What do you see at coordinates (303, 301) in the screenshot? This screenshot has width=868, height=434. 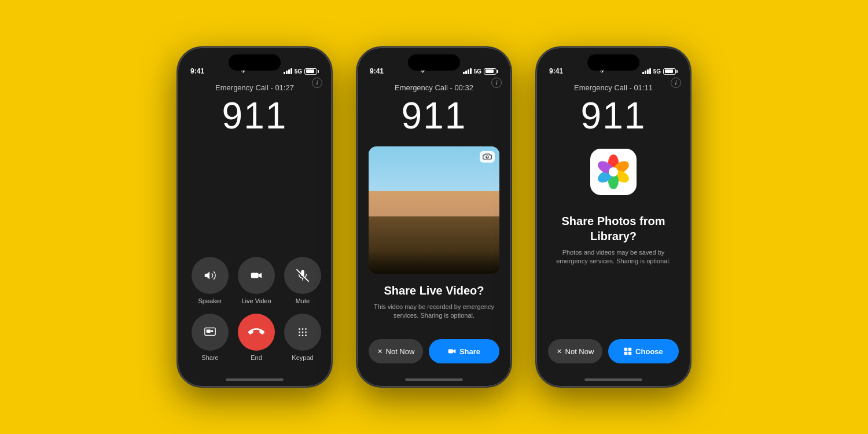 I see `mute-label: Mute` at bounding box center [303, 301].